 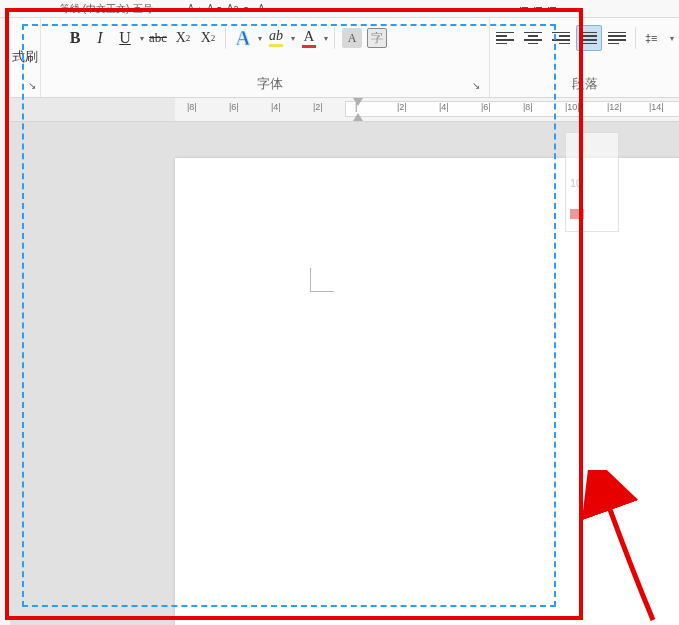 What do you see at coordinates (614, 107) in the screenshot?
I see `ruler-tick-label: |12|` at bounding box center [614, 107].